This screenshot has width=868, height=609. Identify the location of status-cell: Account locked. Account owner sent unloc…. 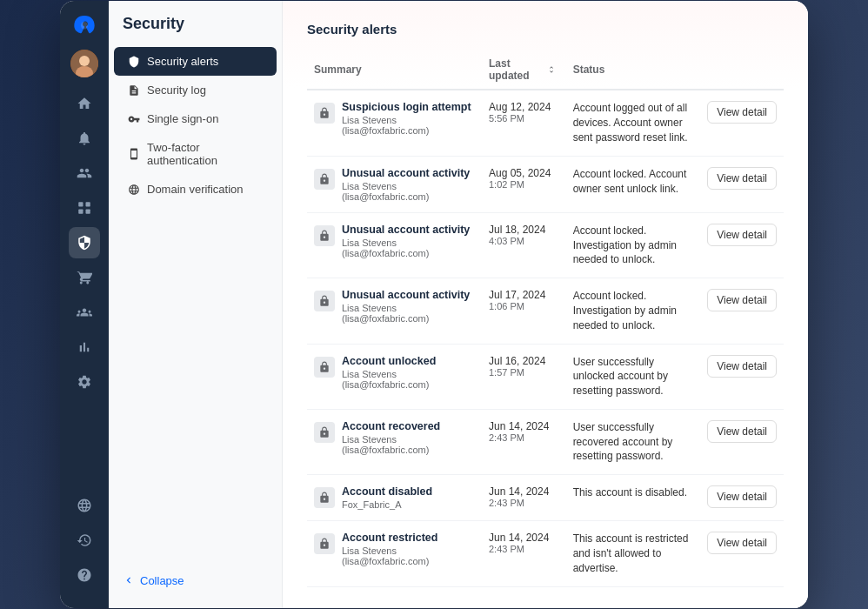
(633, 184).